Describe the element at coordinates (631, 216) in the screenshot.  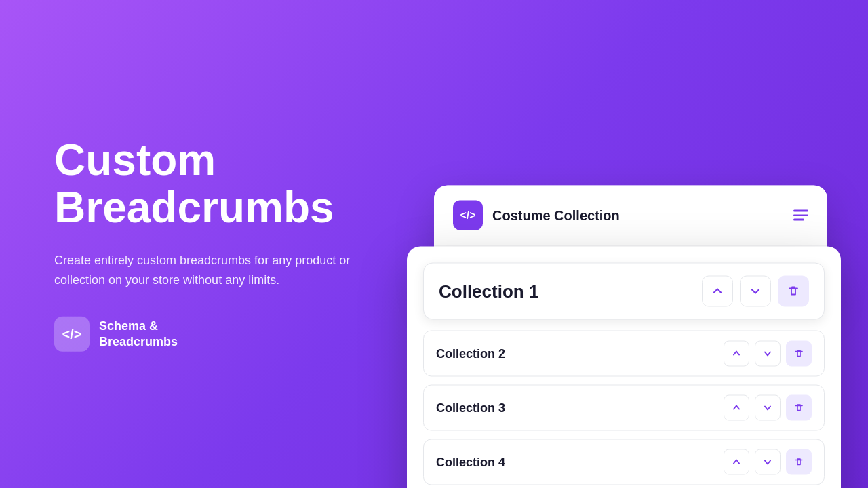
I see `app-header: </> Costume Collection` at that location.